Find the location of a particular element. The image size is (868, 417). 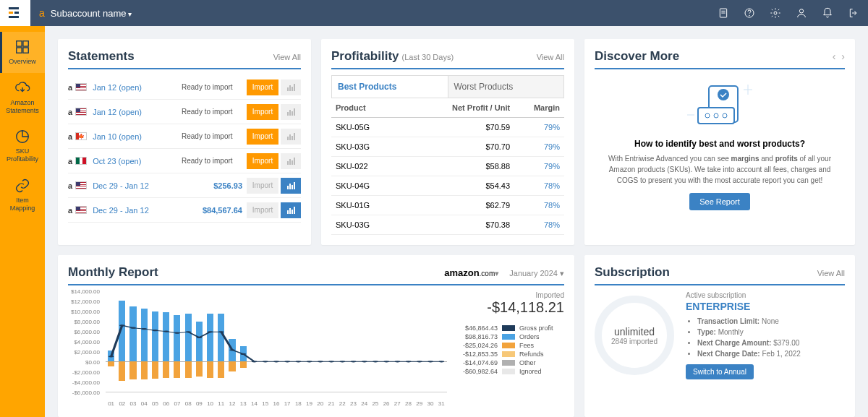

dashboard-icon is located at coordinates (22, 47).